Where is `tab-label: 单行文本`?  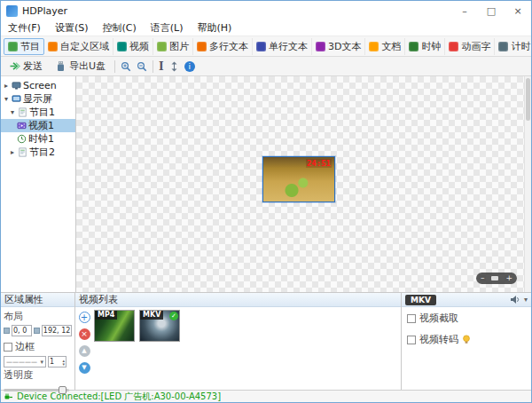
tab-label: 单行文本 is located at coordinates (288, 46).